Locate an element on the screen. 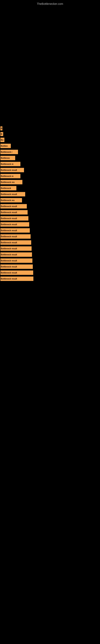 The image size is (100, 644). bar-fill-25: Bottleneck result is located at coordinates (17, 273).